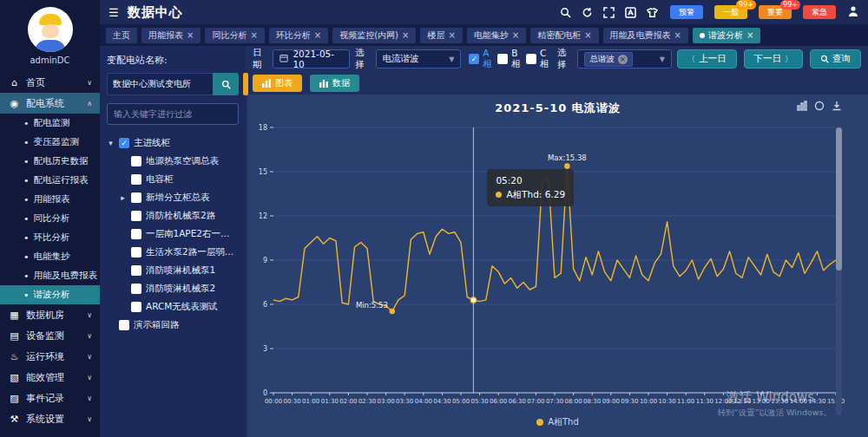  What do you see at coordinates (50, 419) in the screenshot?
I see `sidebar-item-系统设置: ⚒系统设置∨` at bounding box center [50, 419].